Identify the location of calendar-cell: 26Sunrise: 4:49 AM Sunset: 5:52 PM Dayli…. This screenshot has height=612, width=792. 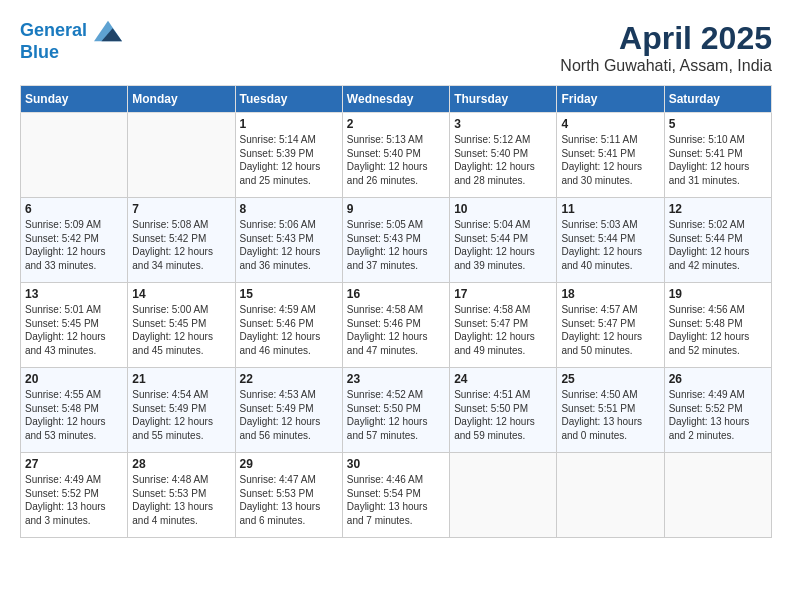
(718, 410).